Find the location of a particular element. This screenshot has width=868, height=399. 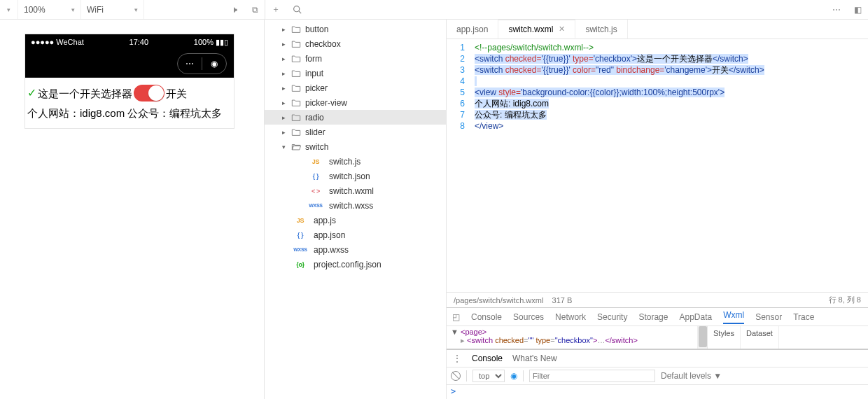

folder-switch: ▾switch is located at coordinates (356, 147).